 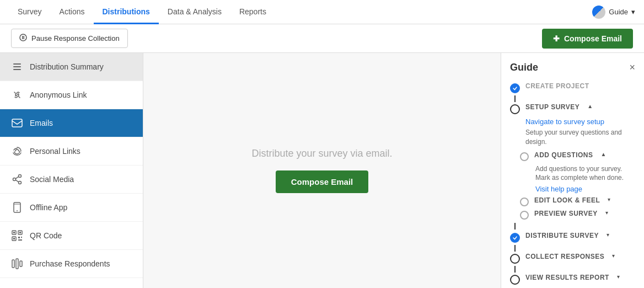 I want to click on chevron-up-icon: ▲, so click(x=590, y=106).